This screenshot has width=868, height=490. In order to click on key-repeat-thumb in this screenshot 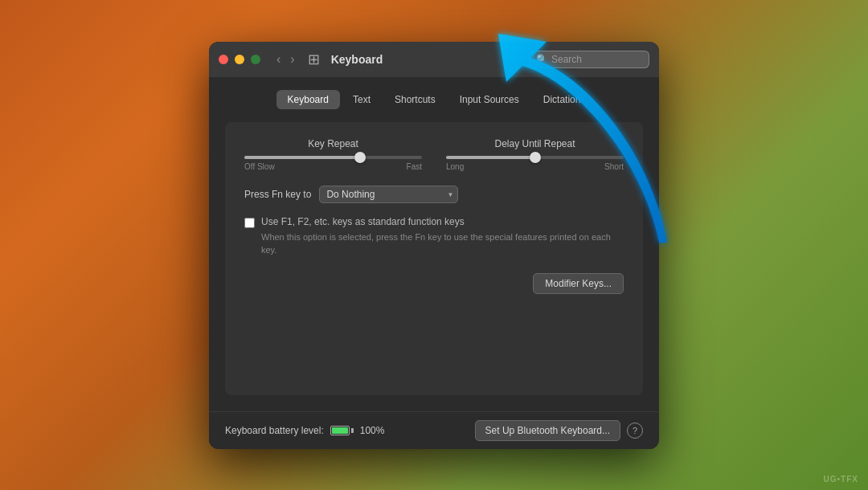, I will do `click(360, 157)`.